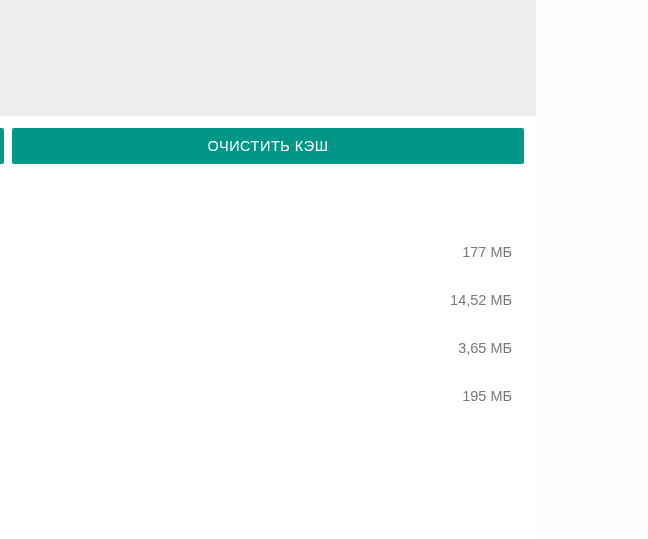  What do you see at coordinates (481, 300) in the screenshot?
I see `storage-value: 14,52 МБ` at bounding box center [481, 300].